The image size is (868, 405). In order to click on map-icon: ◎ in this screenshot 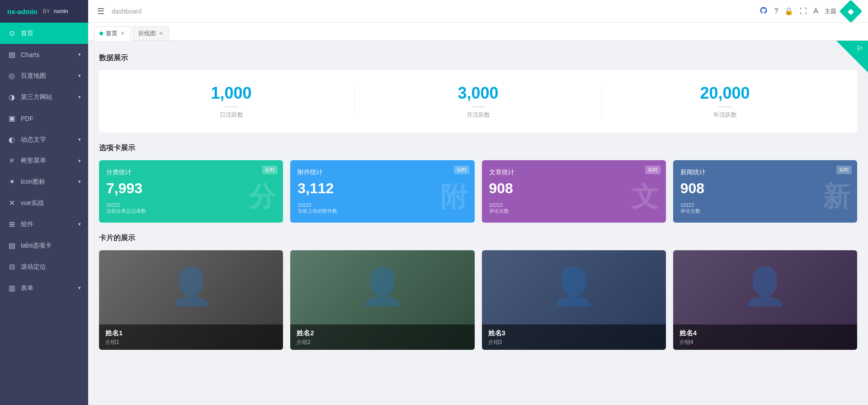, I will do `click(12, 76)`.